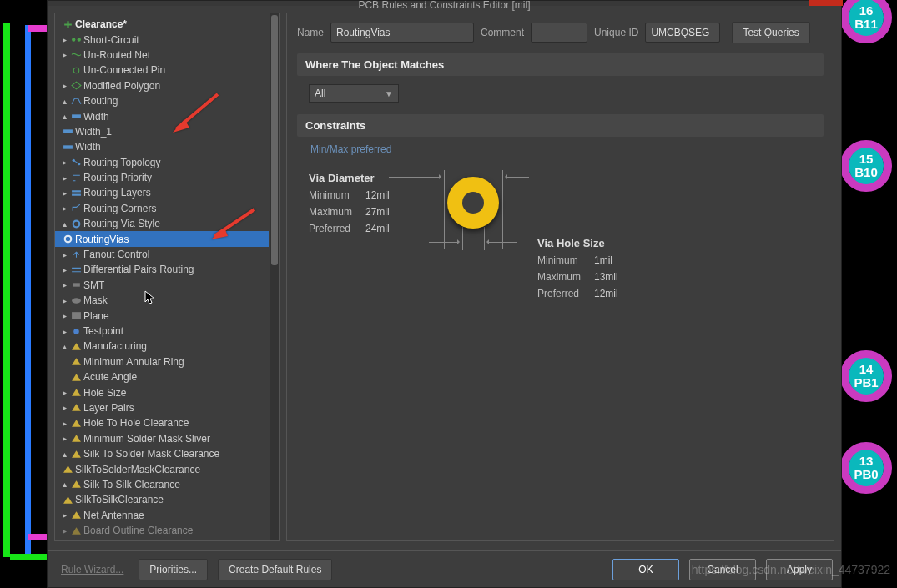 The image size is (897, 588). I want to click on tree-item-min-solder-sliver: Minimum Solder Mask Sliver, so click(147, 439).